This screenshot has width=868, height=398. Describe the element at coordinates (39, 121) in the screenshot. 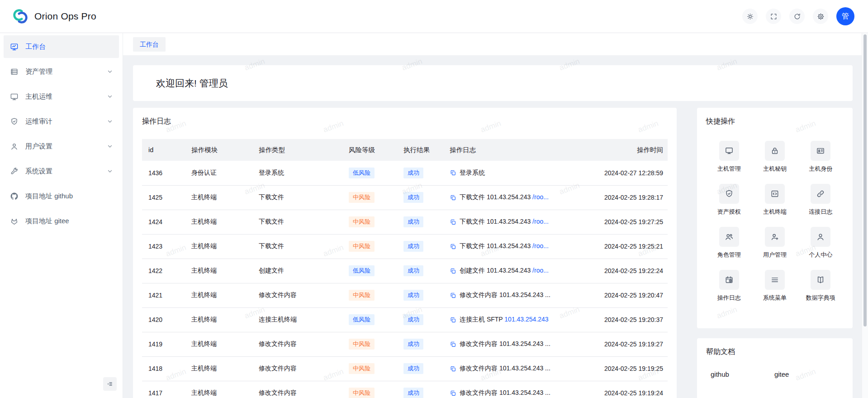

I see `sidebar-item-label: 运维审计` at that location.